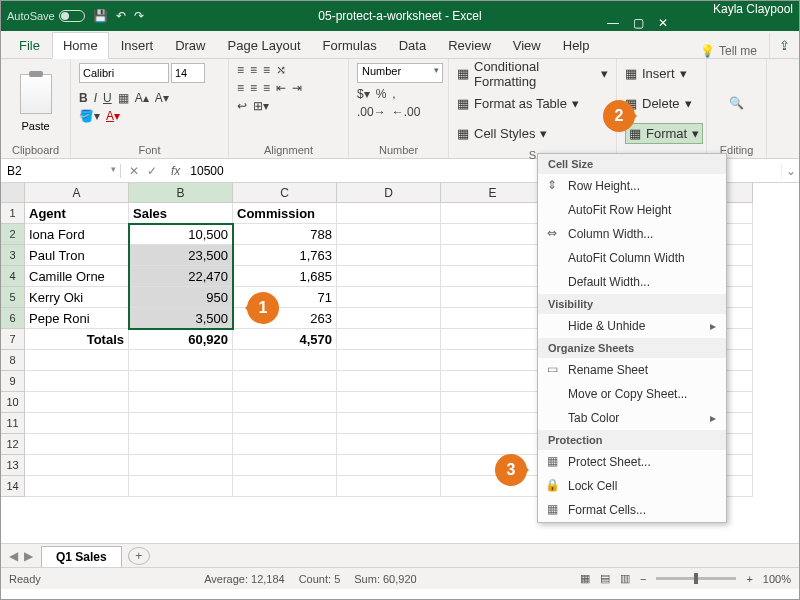 Image resolution: width=800 pixels, height=600 pixels. I want to click on tell-me: 💡Tell me, so click(734, 51).